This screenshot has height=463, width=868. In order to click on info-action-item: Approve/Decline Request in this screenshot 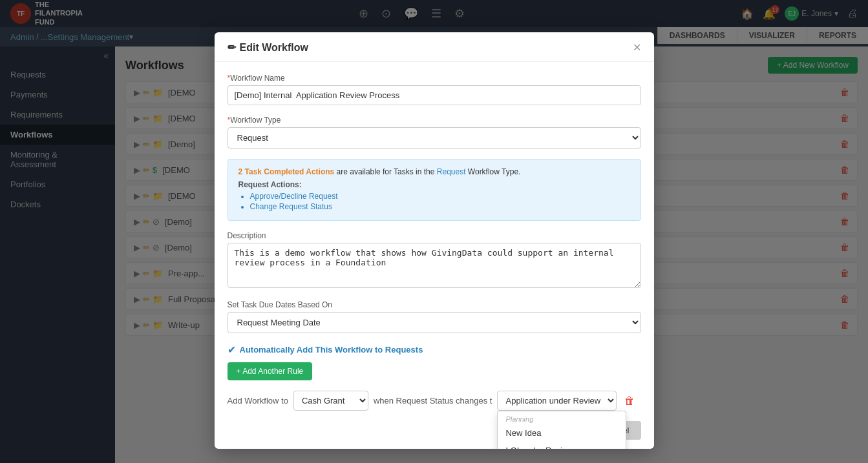, I will do `click(440, 196)`.